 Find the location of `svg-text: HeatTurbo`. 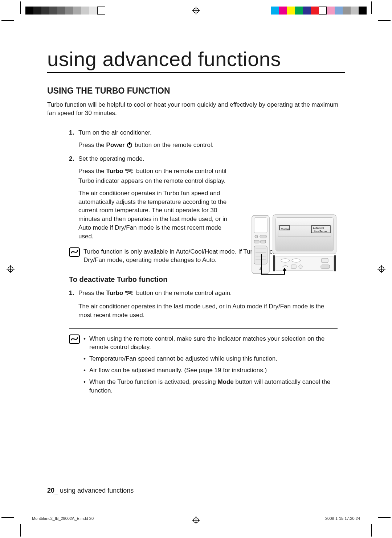

svg-text: HeatTurbo is located at coordinates (320, 231).